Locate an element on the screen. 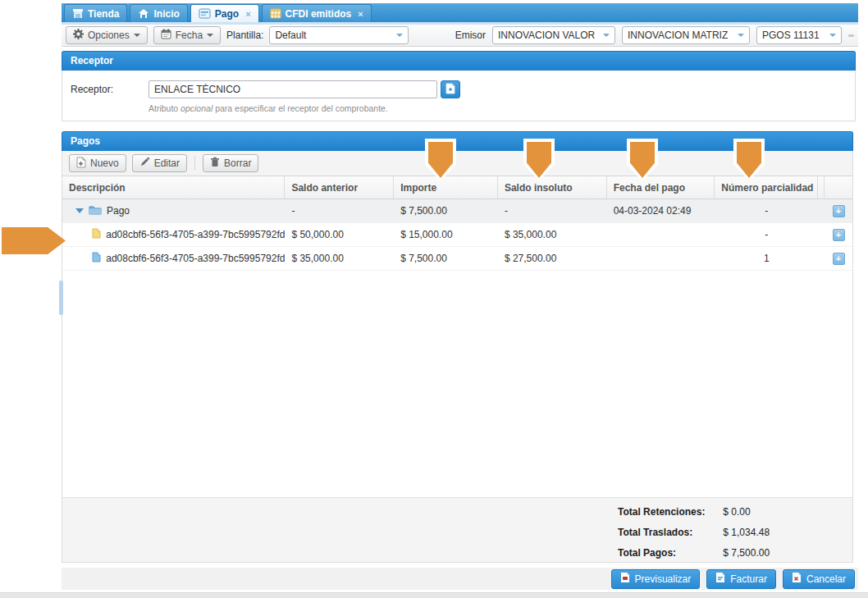 This screenshot has width=868, height=598. cell-saldo-anterior: $ 35,000.00 is located at coordinates (340, 258).